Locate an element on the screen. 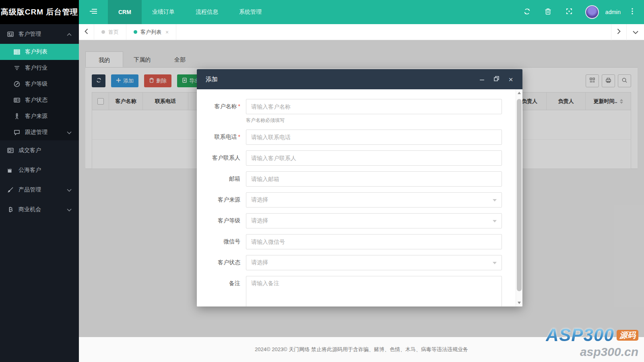  topnav-item-orders: 业绩订单 is located at coordinates (163, 12).